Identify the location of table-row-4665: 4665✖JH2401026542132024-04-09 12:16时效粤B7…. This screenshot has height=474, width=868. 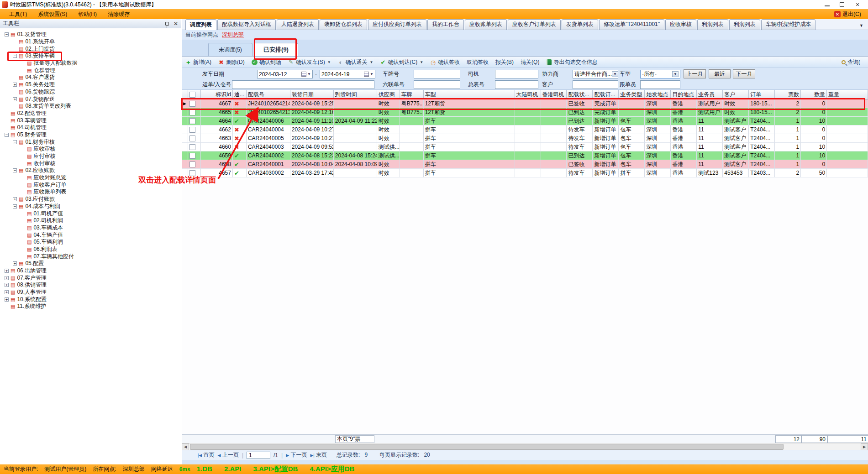
(525, 112).